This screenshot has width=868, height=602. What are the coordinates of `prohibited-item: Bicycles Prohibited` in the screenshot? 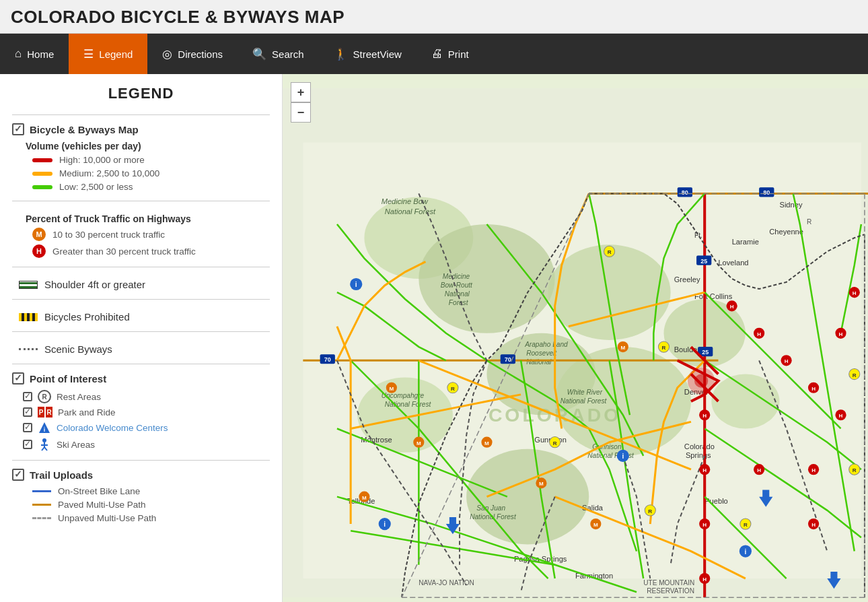 It's located at (144, 316).